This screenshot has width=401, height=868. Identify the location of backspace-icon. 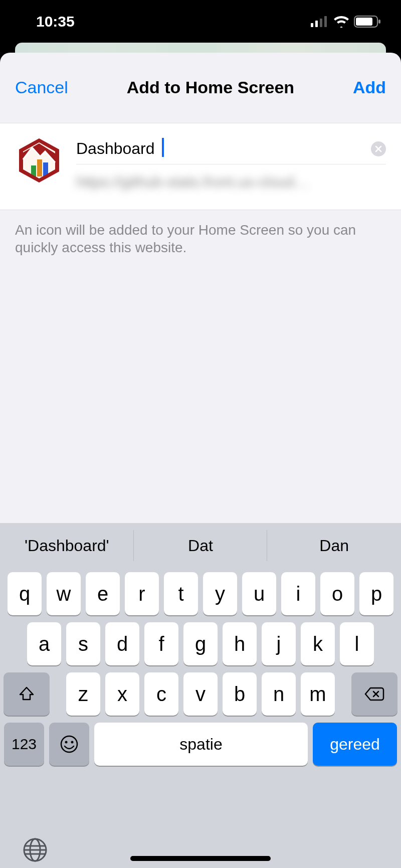
(374, 694).